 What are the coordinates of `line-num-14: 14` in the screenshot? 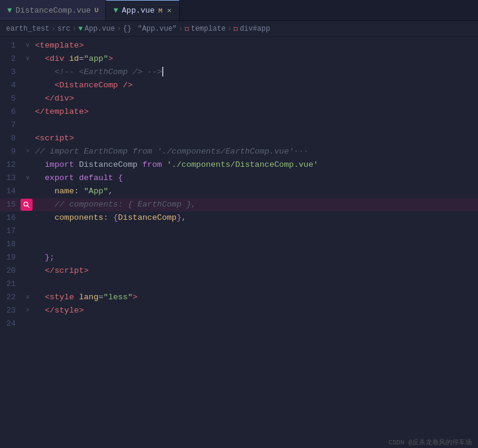 It's located at (11, 191).